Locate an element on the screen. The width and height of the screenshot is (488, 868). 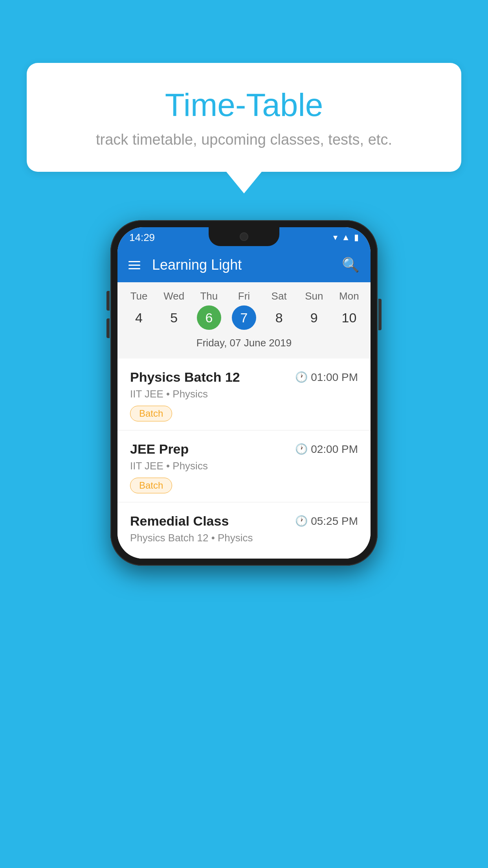
speech-bubble-section: Time-Table track timetable, upcoming cla… is located at coordinates (244, 128).